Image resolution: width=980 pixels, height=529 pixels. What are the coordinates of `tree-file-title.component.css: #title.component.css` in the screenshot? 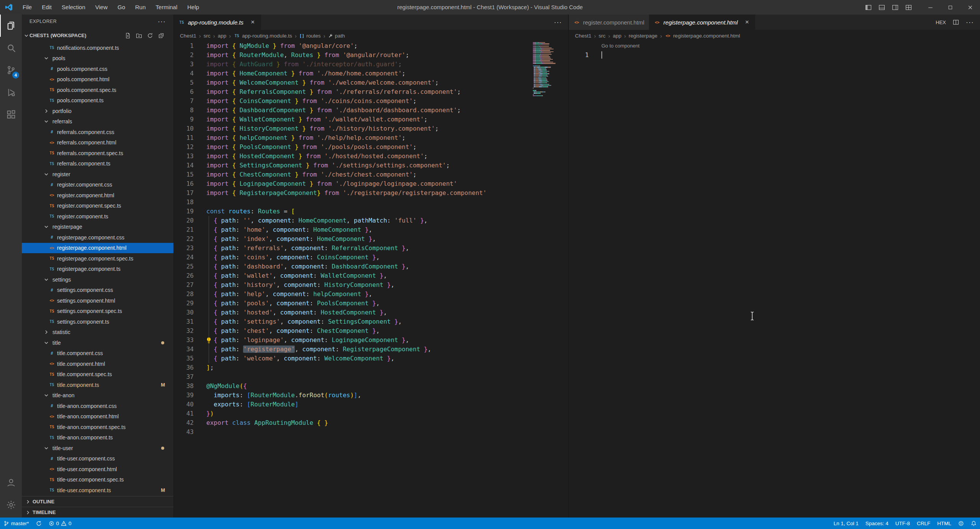 It's located at (98, 354).